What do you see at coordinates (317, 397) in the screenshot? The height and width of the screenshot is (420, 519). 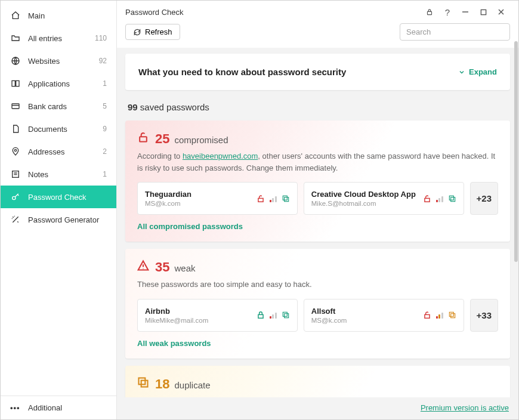 I see `panel-description: You use these passwords to protect multi…` at bounding box center [317, 397].